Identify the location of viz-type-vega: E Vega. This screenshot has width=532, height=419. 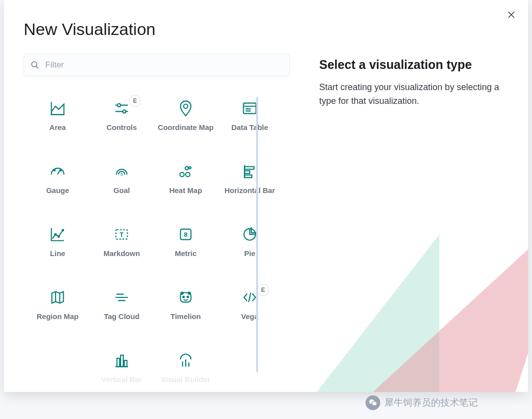
(250, 309).